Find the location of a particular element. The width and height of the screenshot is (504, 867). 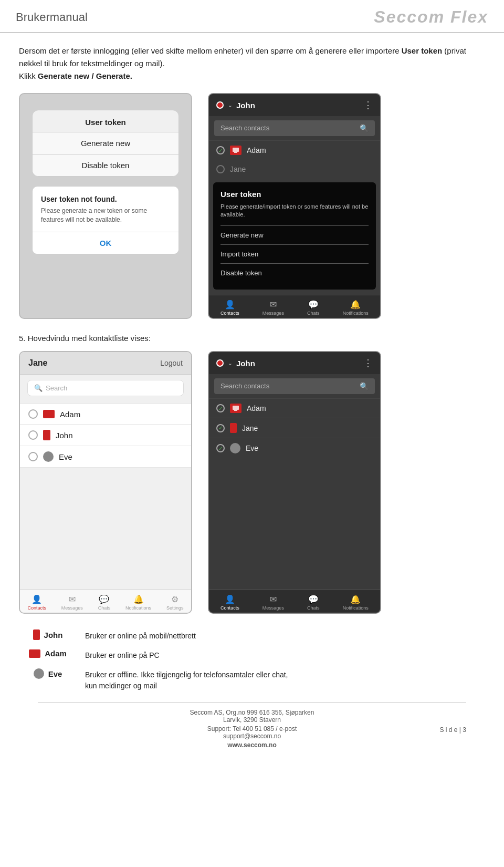

pc-icon-adam2 is located at coordinates (236, 408).